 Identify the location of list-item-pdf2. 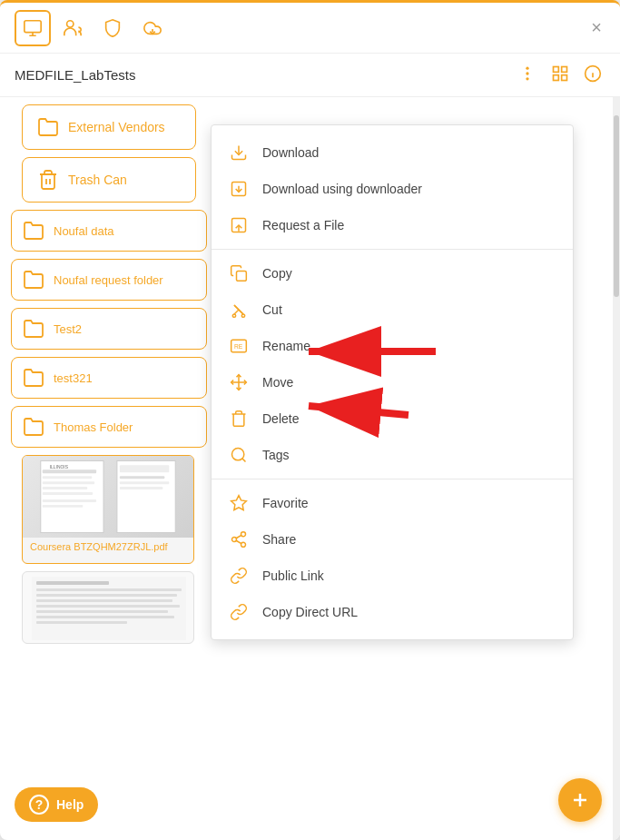
(108, 608).